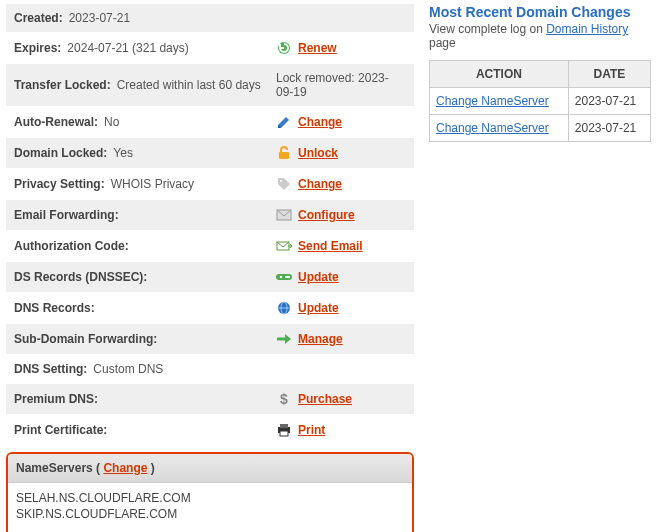 Image resolution: width=657 pixels, height=532 pixels. I want to click on history-col-action: ACTION, so click(500, 74).